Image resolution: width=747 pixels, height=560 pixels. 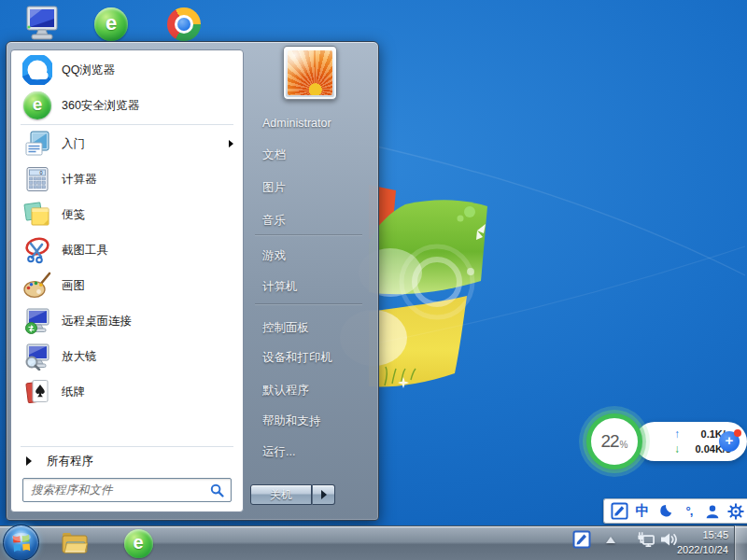 What do you see at coordinates (37, 215) in the screenshot?
I see `sticky-notes-icon` at bounding box center [37, 215].